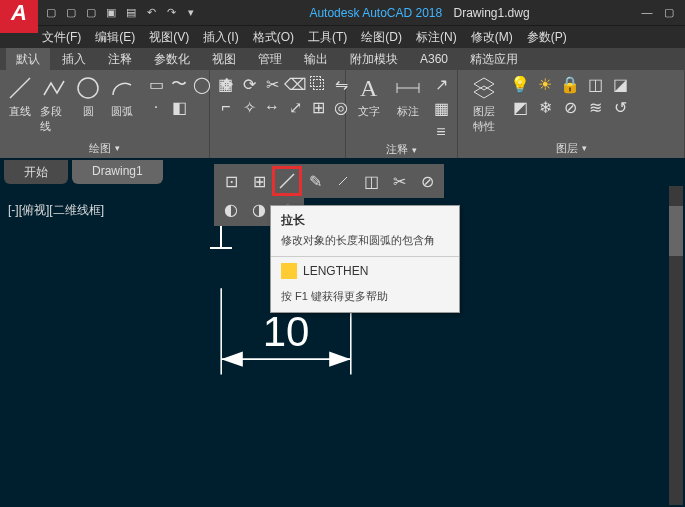 Image resolution: width=685 pixels, height=507 pixels. What do you see at coordinates (74, 60) in the screenshot?
I see `tab-insert: 插入` at bounding box center [74, 60].